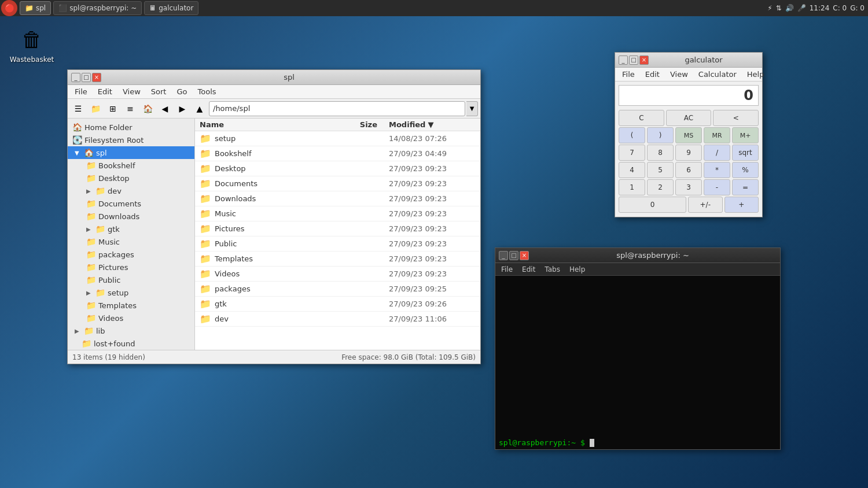 The height and width of the screenshot is (488, 868). Describe the element at coordinates (689, 153) in the screenshot. I see `calc-btn-9: 9` at that location.